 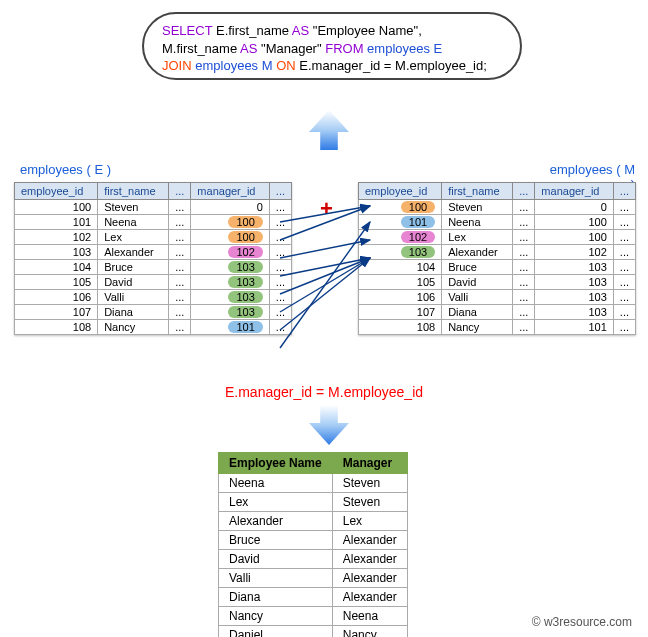 I want to click on table-row: ValliAlexander, so click(x=314, y=578).